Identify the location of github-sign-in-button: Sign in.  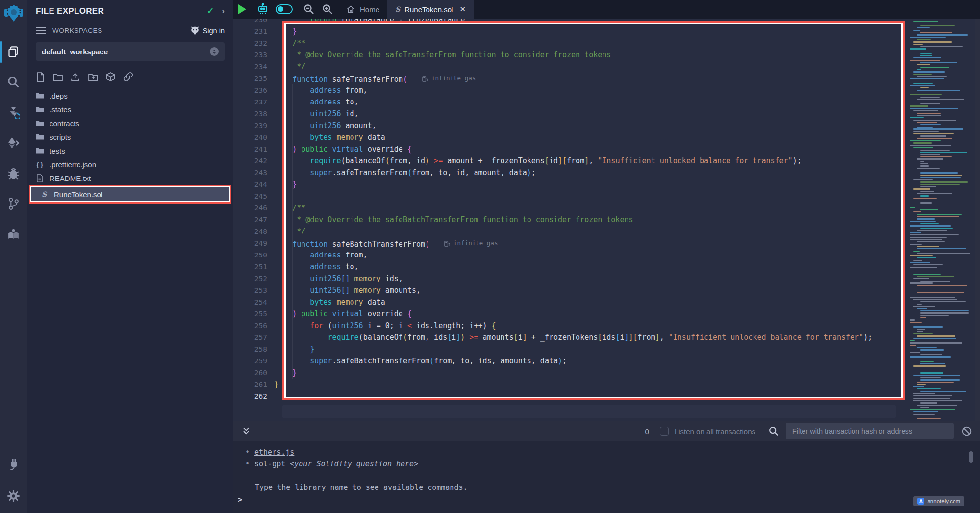
(207, 30).